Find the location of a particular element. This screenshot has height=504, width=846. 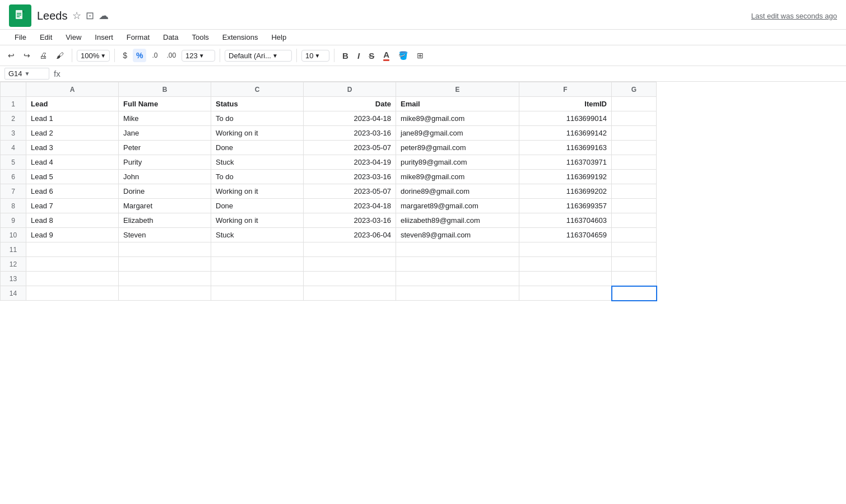

format-123-selector: 123 ▼ is located at coordinates (198, 56).